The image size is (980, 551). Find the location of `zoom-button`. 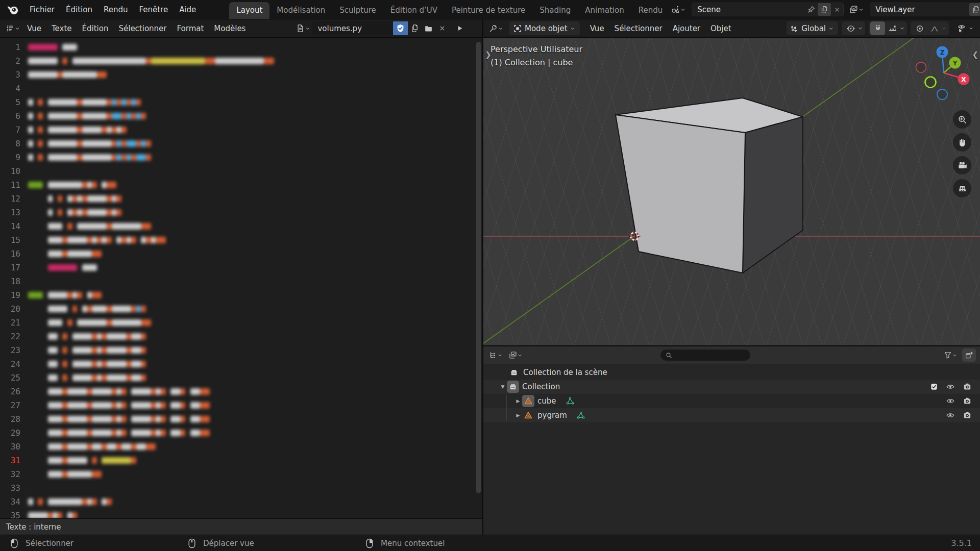

zoom-button is located at coordinates (962, 119).